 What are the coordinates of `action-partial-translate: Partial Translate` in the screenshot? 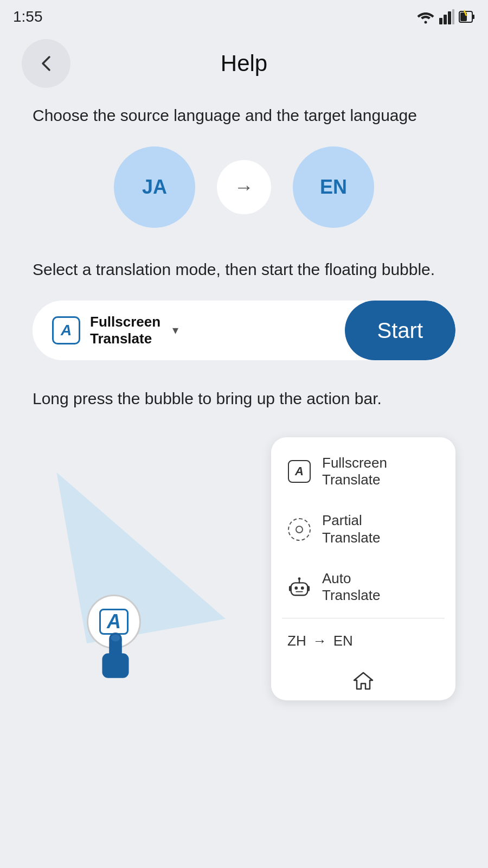 It's located at (363, 529).